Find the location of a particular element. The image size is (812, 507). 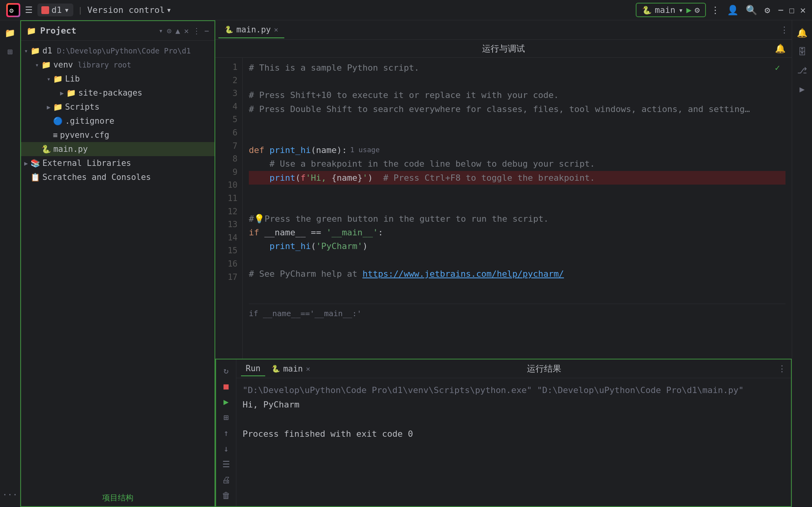

run-tab-close-icon: ✕ is located at coordinates (308, 368).